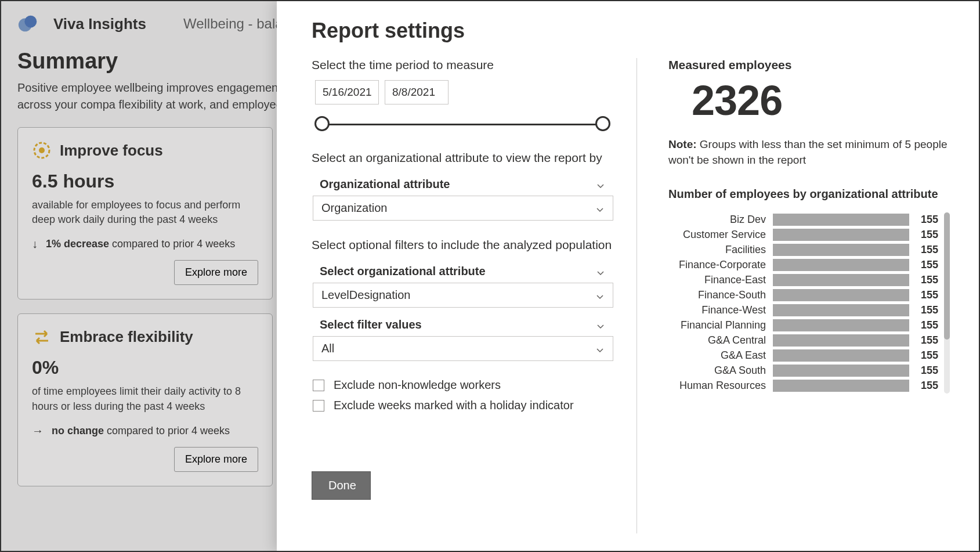 This screenshot has height=552, width=980. What do you see at coordinates (145, 431) in the screenshot?
I see `flex-trend: → no change compared to prior 4 weeks` at bounding box center [145, 431].